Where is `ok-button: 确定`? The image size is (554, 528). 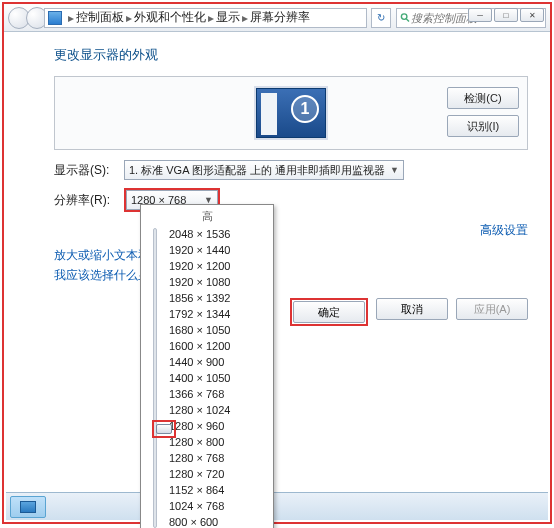 ok-button: 确定 is located at coordinates (329, 312).